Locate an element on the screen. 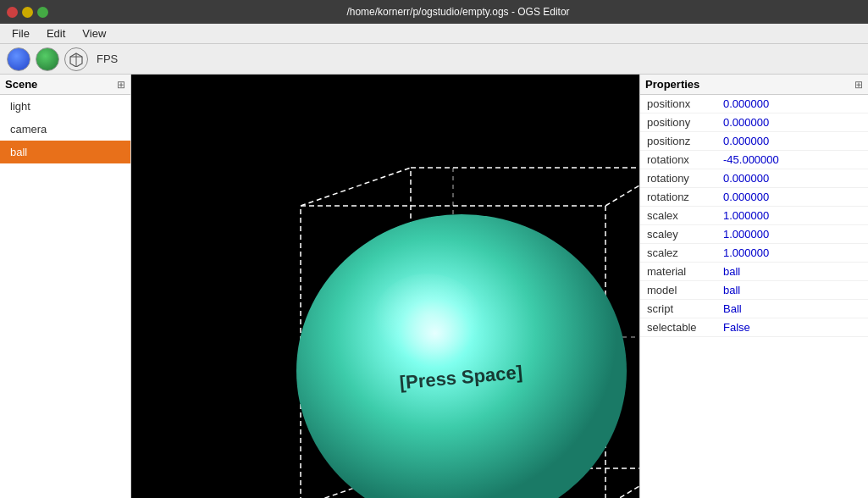  scene-collapse-icon: ⊞ is located at coordinates (121, 85).